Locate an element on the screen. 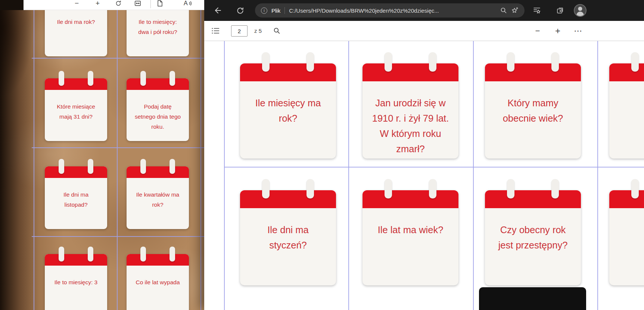  add-favorite-icon is located at coordinates (515, 10).